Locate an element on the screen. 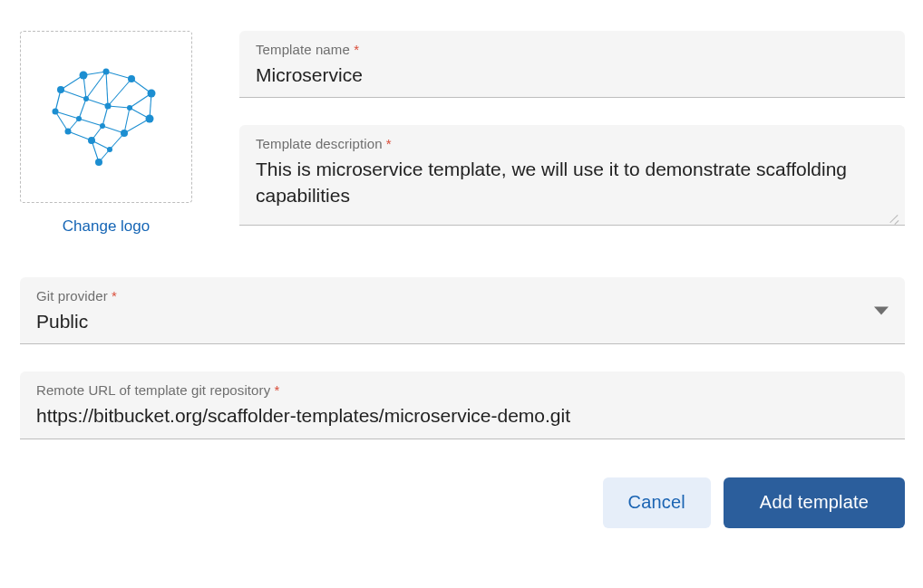  template-description-input: This is microservice template, we will u… is located at coordinates (572, 185).